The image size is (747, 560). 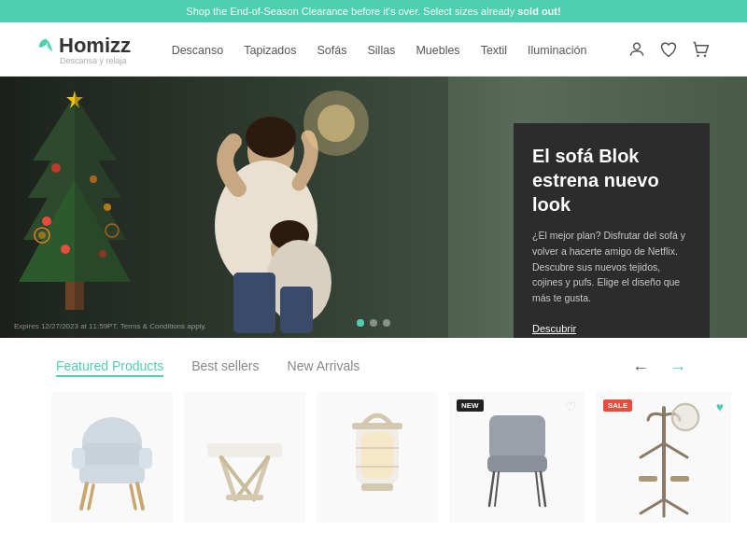 I want to click on cart-icon, so click(x=700, y=49).